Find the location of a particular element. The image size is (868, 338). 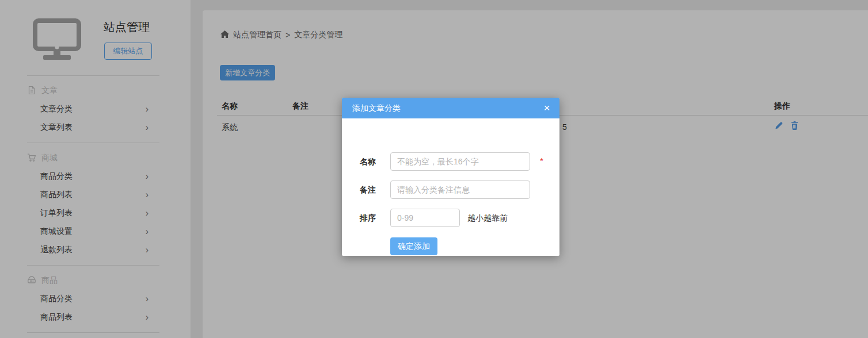

modal-title: 添加文章分类 is located at coordinates (376, 108).